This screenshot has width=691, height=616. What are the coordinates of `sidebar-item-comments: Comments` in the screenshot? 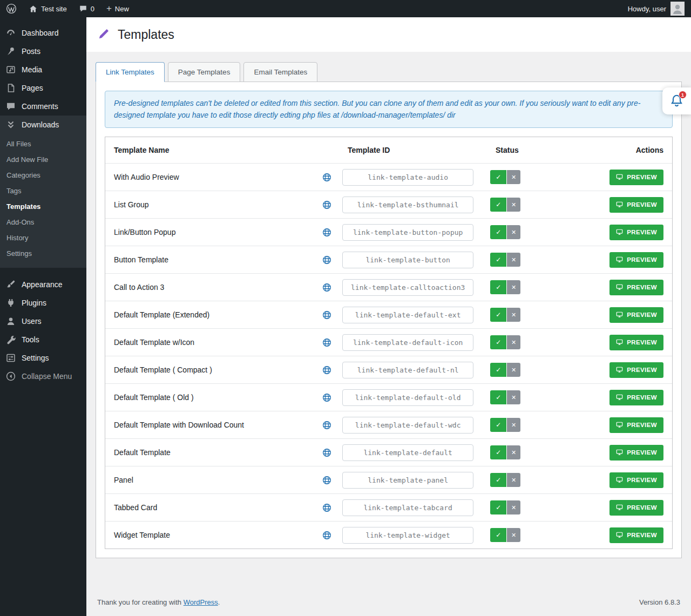 It's located at (43, 106).